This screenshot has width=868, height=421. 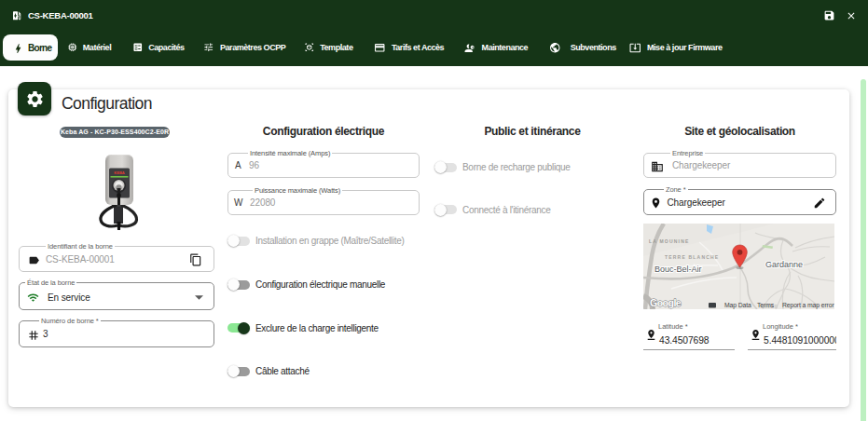 What do you see at coordinates (679, 269) in the screenshot?
I see `svg-text: Bouc-Bel-Air` at bounding box center [679, 269].